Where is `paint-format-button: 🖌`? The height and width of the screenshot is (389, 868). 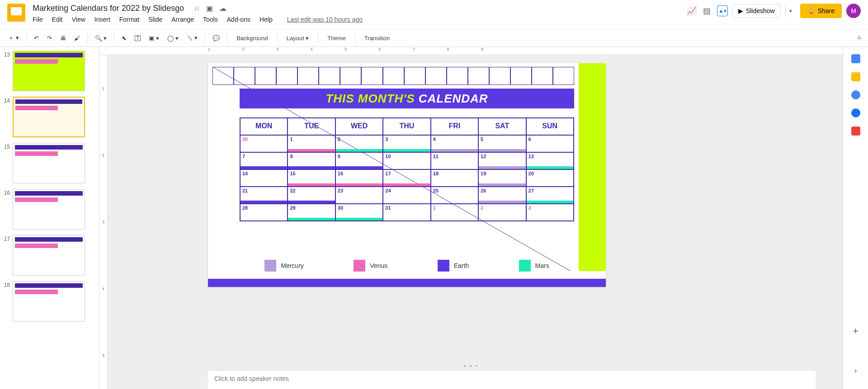 paint-format-button: 🖌 is located at coordinates (77, 38).